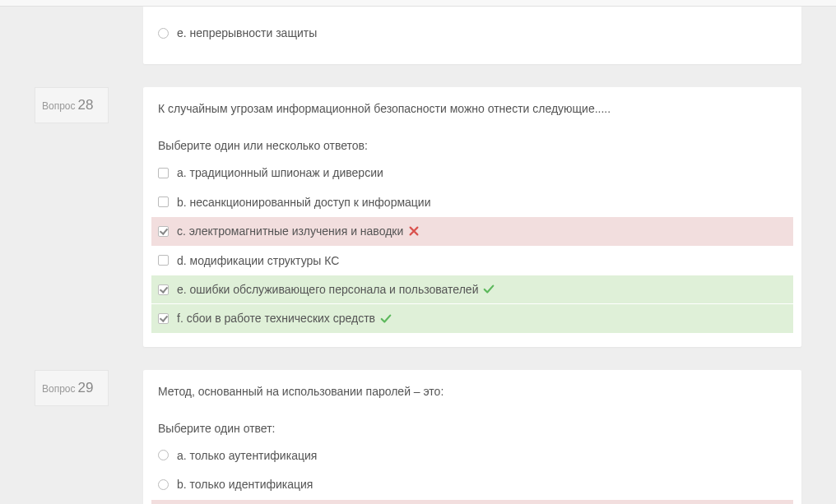  I want to click on option-label: d. модификации структуры КС, so click(258, 261).